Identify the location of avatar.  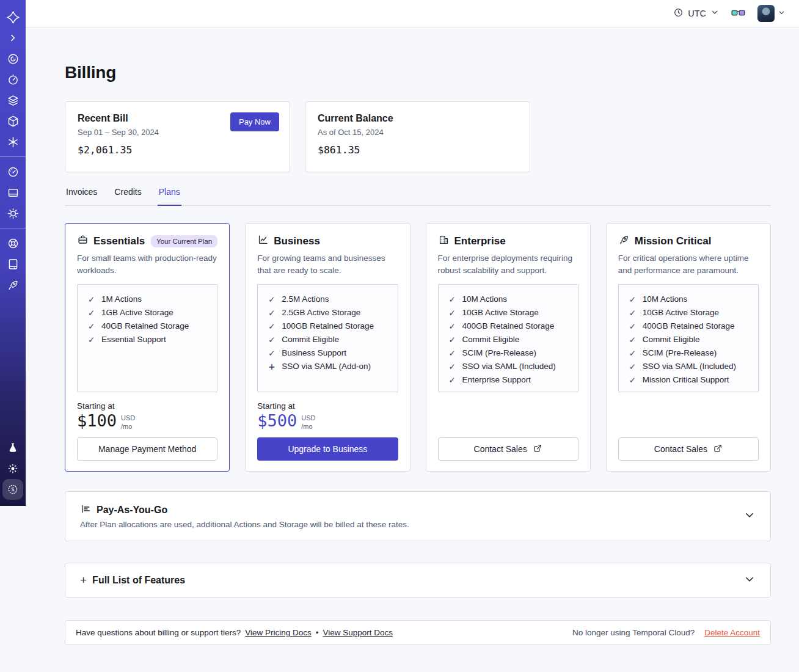
(766, 13).